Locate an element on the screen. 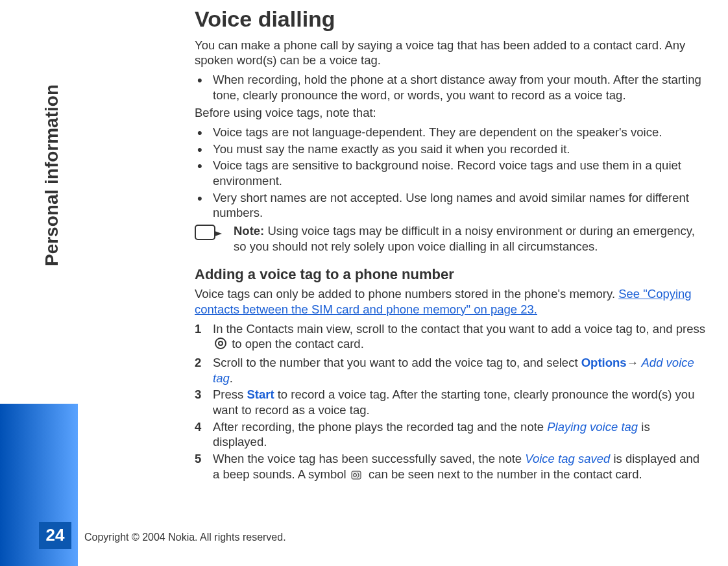 This screenshot has width=728, height=566. voice-tag-symbol-icon is located at coordinates (358, 476).